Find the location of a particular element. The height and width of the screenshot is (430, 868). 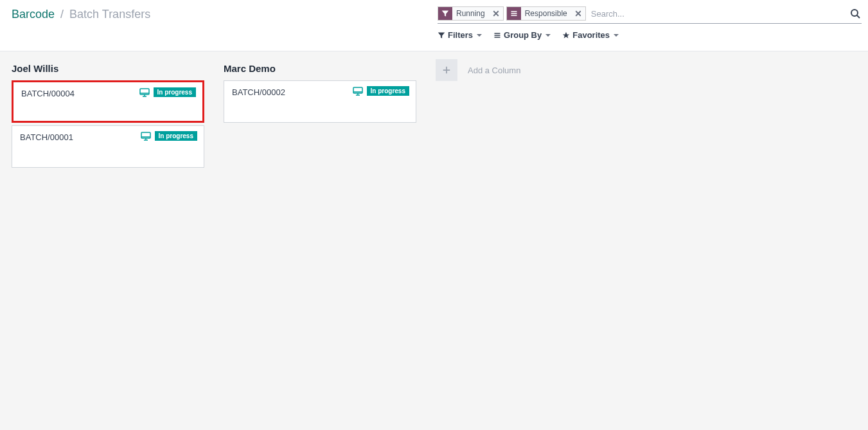

card-title: BATCH/00001 is located at coordinates (46, 138).